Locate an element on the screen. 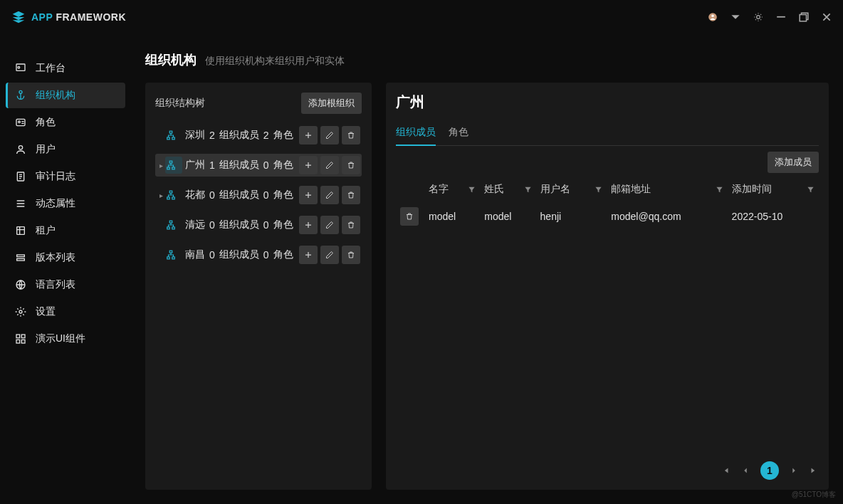  components-icon is located at coordinates (21, 339).